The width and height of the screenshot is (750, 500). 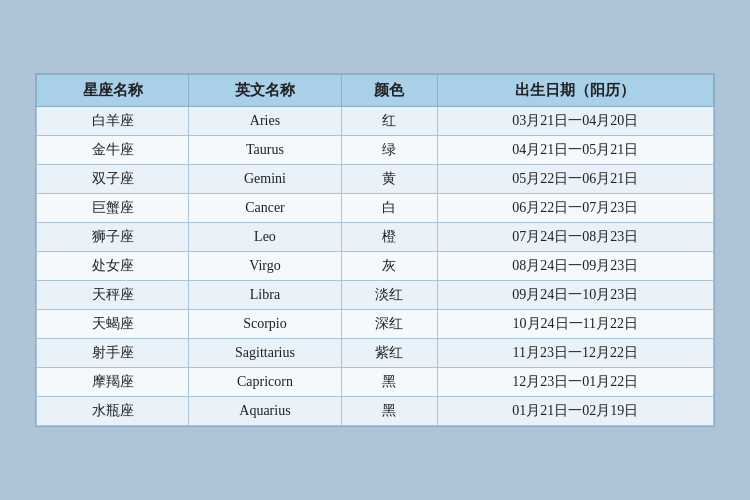 I want to click on cell-dates: 01月21日一02月19日, so click(x=575, y=412).